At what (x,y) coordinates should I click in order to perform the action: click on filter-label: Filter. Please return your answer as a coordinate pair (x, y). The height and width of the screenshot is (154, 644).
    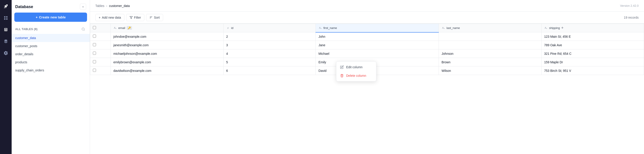
    Looking at the image, I should click on (138, 18).